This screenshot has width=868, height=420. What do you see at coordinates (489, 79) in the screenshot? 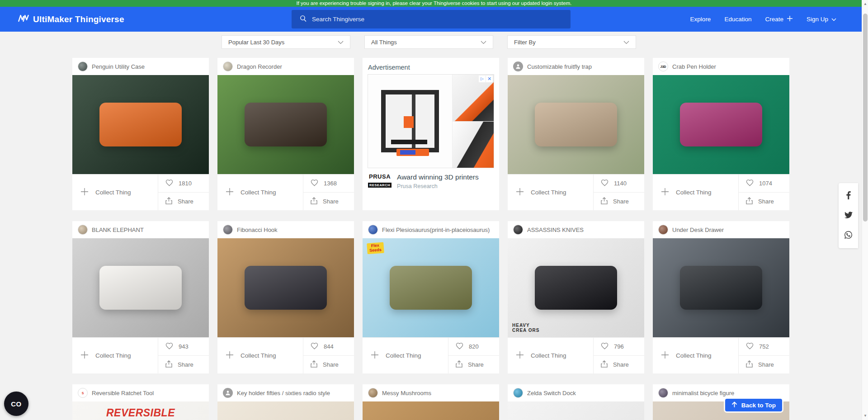
I see `ad-close-icon: ✕` at bounding box center [489, 79].